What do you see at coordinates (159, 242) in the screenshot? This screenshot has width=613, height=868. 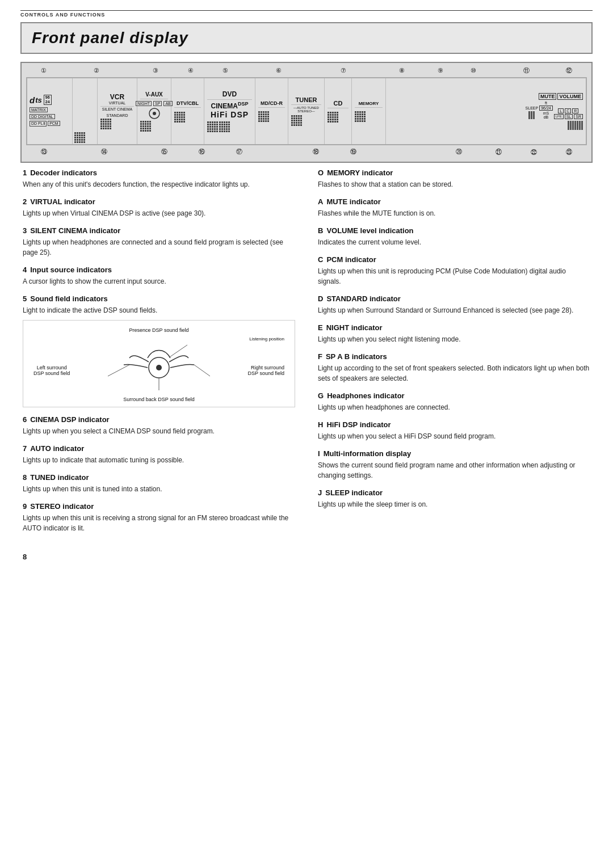 I see `item-3: 3 SILENT CINEMA indicator Lights up when…` at bounding box center [159, 242].